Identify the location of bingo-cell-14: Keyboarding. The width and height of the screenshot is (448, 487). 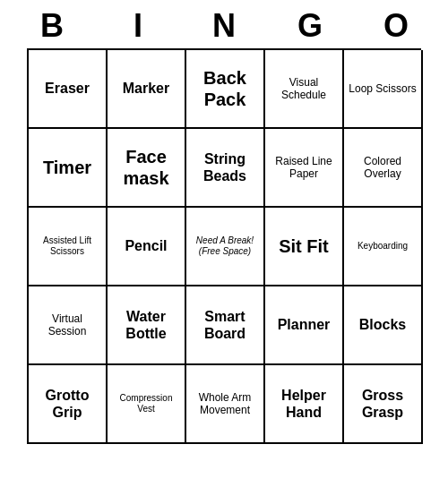
(383, 247).